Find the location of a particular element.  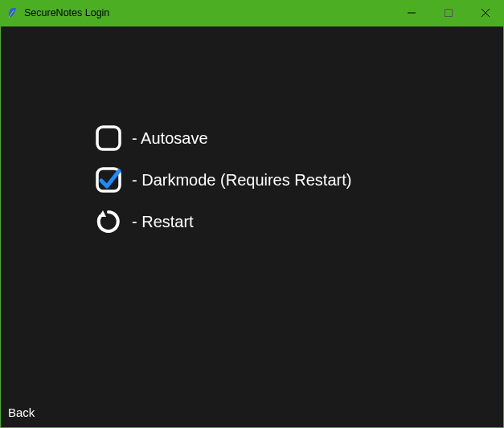

checkbox-unchecked-icon is located at coordinates (109, 138).